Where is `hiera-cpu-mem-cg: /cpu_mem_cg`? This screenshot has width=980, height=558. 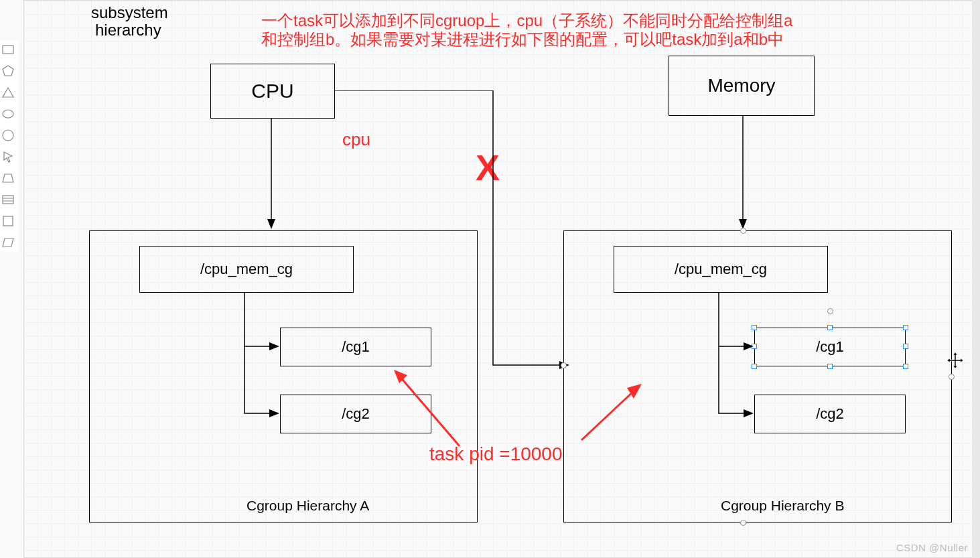
hiera-cpu-mem-cg: /cpu_mem_cg is located at coordinates (247, 269).